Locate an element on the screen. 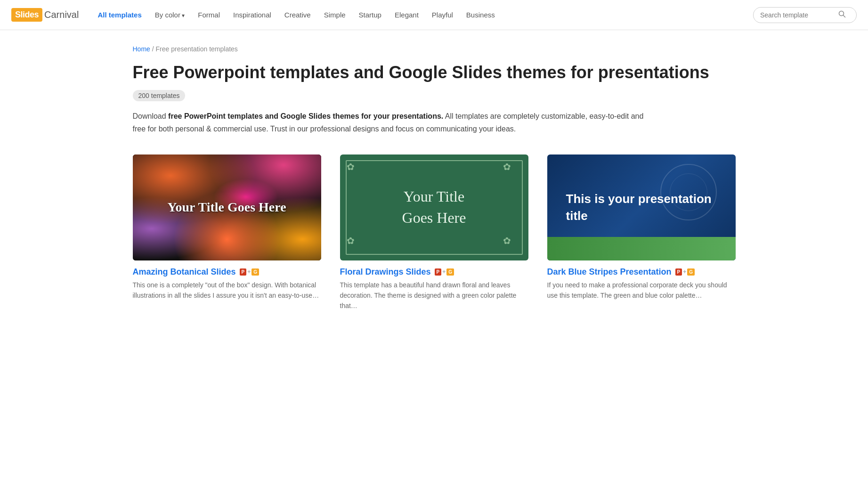 Image resolution: width=868 pixels, height=504 pixels. logo-carnival-text: Carnival is located at coordinates (61, 15).